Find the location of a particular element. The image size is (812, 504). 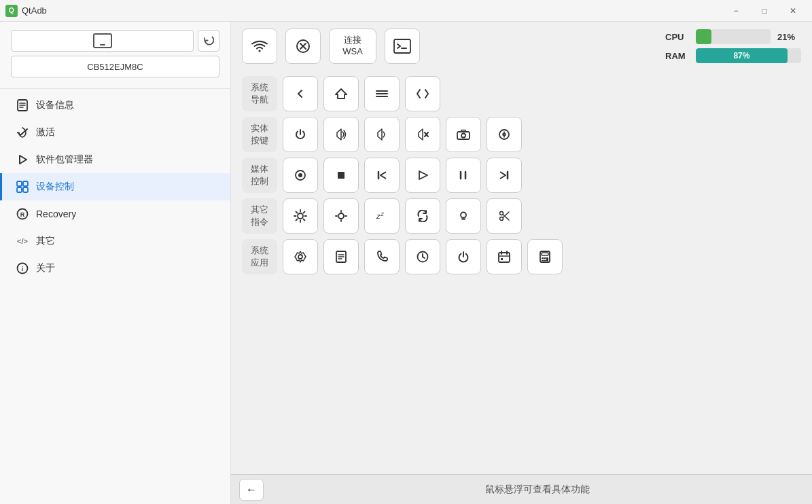

device-control-label: 设备控制 is located at coordinates (55, 187).